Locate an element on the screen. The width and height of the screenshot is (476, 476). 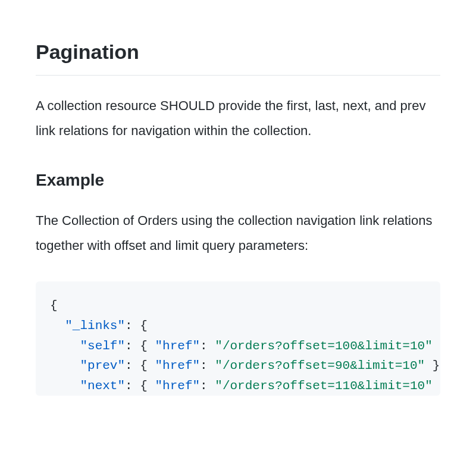
example-desc: The Collection of Orders using the colle… is located at coordinates (238, 233).